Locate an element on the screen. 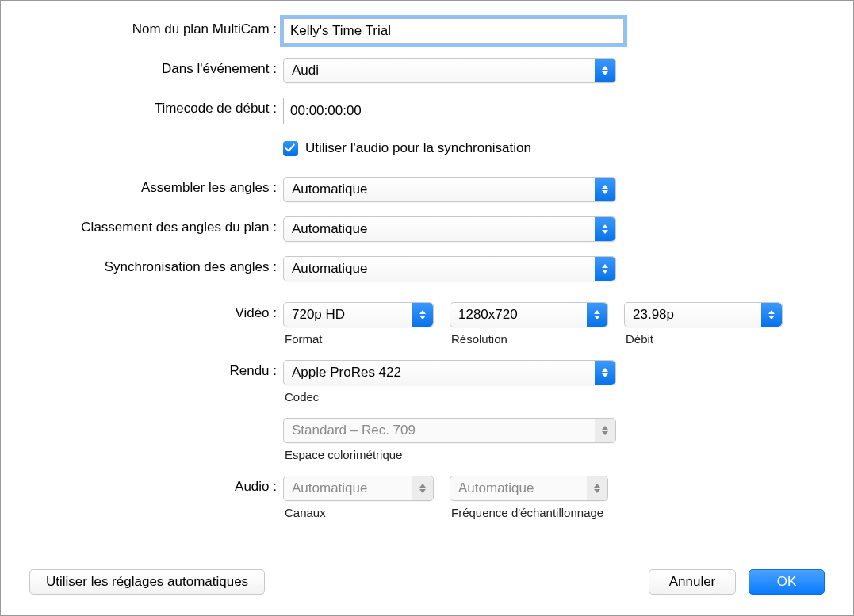 This screenshot has height=616, width=854. ordering-value: Automatique is located at coordinates (330, 229).